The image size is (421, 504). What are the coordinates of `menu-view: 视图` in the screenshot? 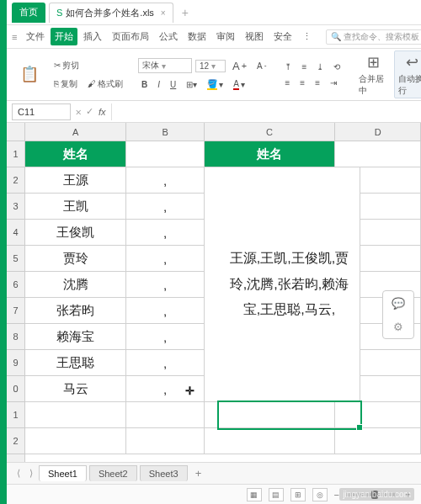 It's located at (254, 37).